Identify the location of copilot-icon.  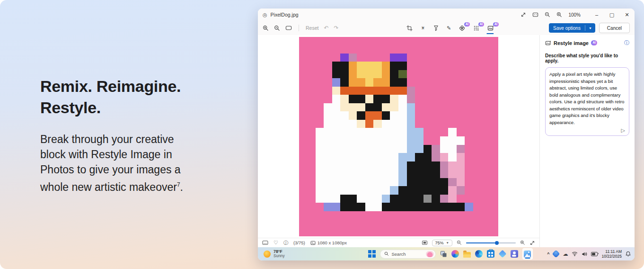
(455, 254).